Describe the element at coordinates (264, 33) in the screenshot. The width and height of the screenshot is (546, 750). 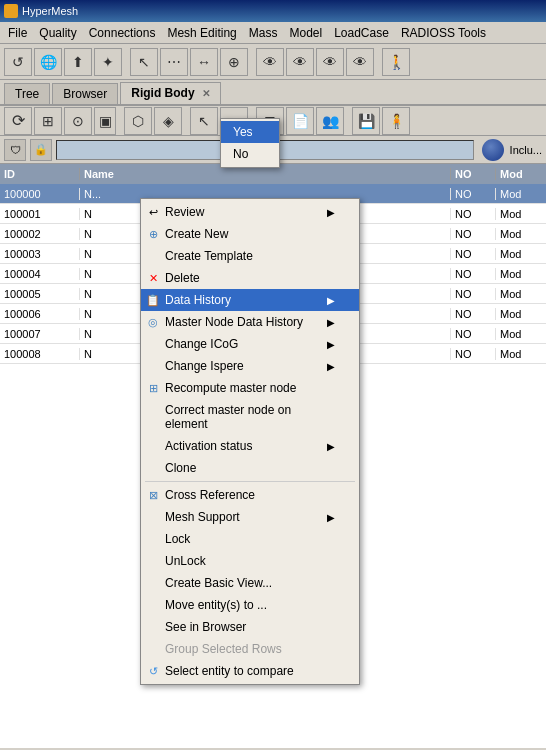
I see `menu-mass: Mass` at that location.